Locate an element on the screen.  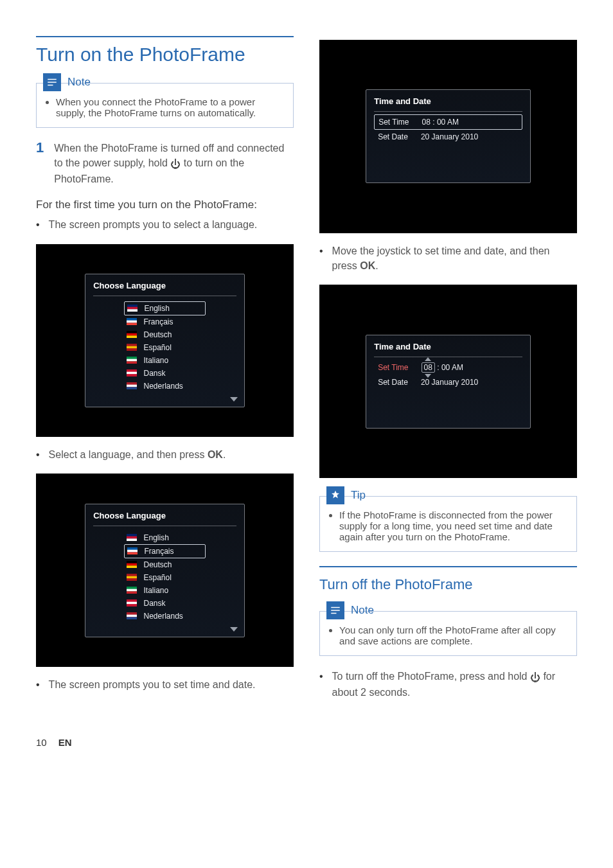
hour-spinner: 08 is located at coordinates (428, 368).